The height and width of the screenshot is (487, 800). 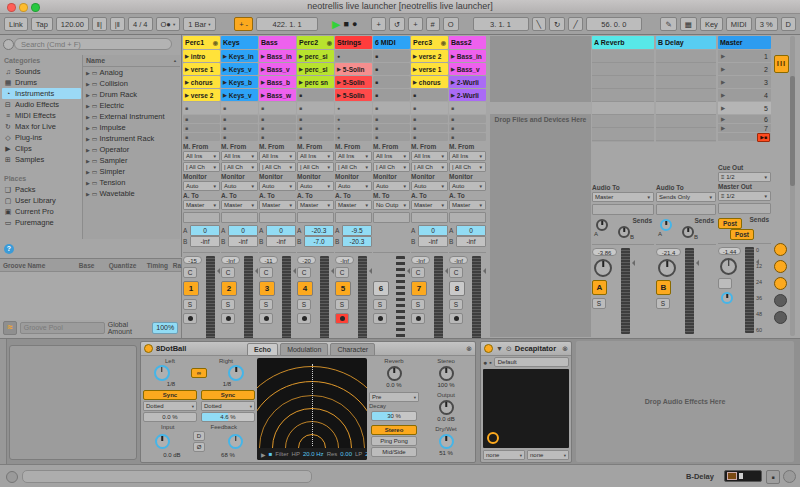 I want to click on filter-display-toggle: ▶, so click(x=264, y=454).